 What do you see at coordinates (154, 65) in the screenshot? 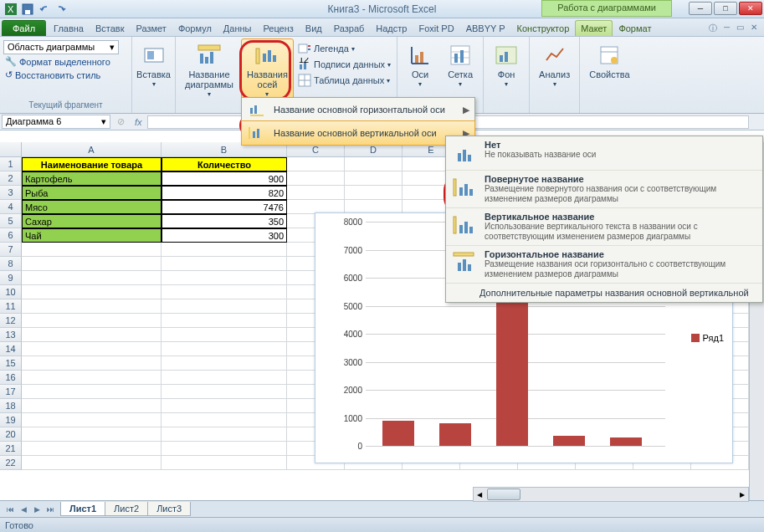
I see `insert-button: Вставка▾` at bounding box center [154, 65].